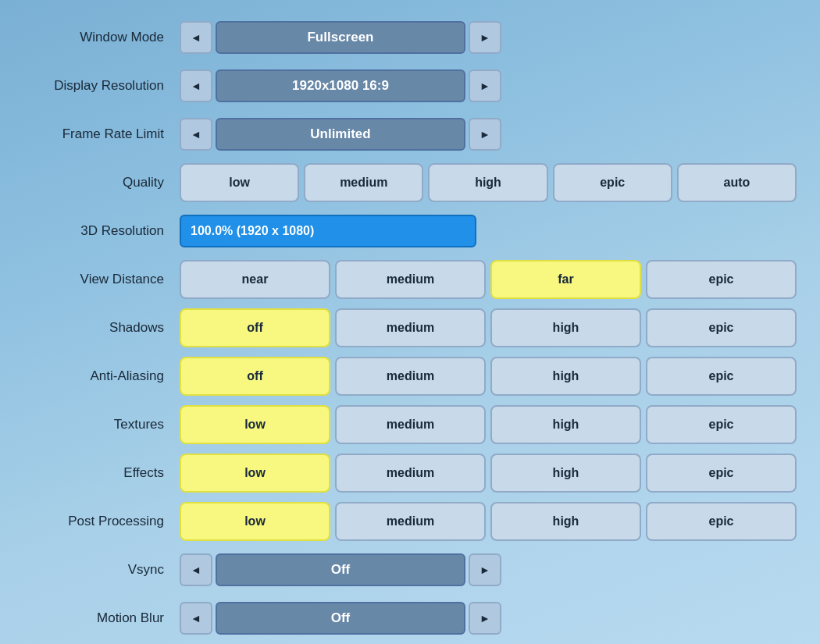  I want to click on post-processing-row: Post Processing low medium high epic, so click(410, 521).